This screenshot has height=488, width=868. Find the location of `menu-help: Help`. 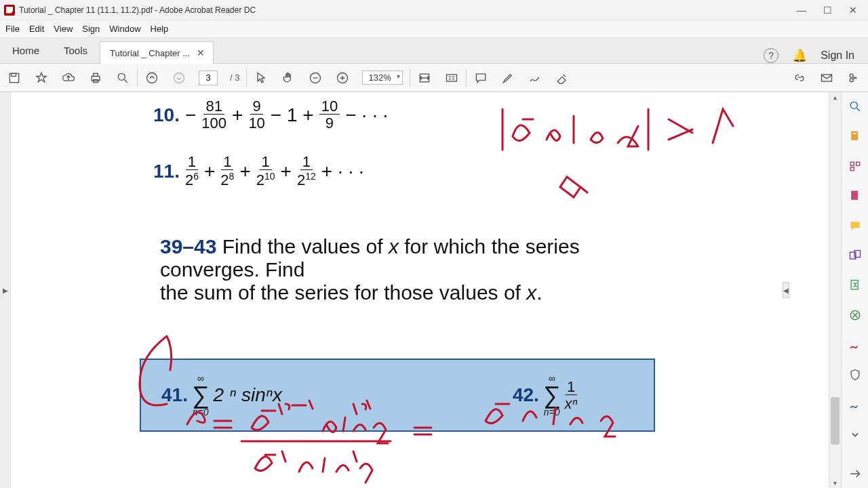

menu-help: Help is located at coordinates (160, 28).